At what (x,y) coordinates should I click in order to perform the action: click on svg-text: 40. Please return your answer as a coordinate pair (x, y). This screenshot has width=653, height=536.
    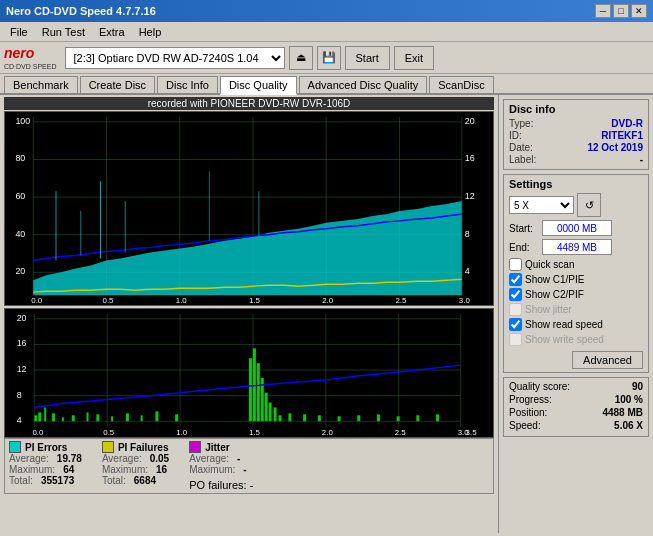
    Looking at the image, I should click on (20, 234).